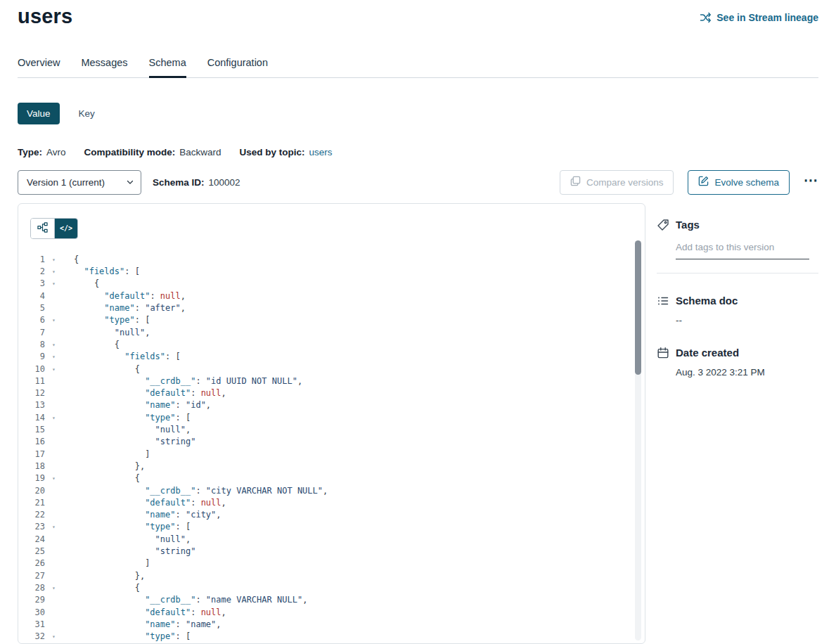 The height and width of the screenshot is (644, 836). What do you see at coordinates (107, 271) in the screenshot?
I see `code-text: "fields": [` at bounding box center [107, 271].